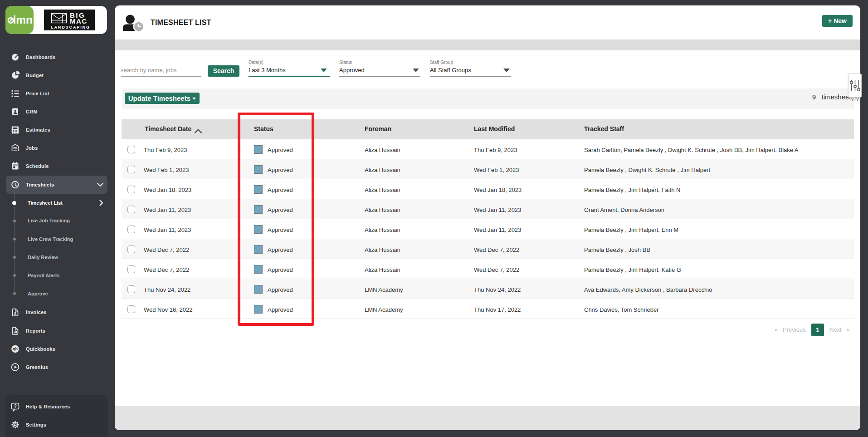 The image size is (868, 437). What do you see at coordinates (79, 21) in the screenshot?
I see `svg-text: MAC` at bounding box center [79, 21].